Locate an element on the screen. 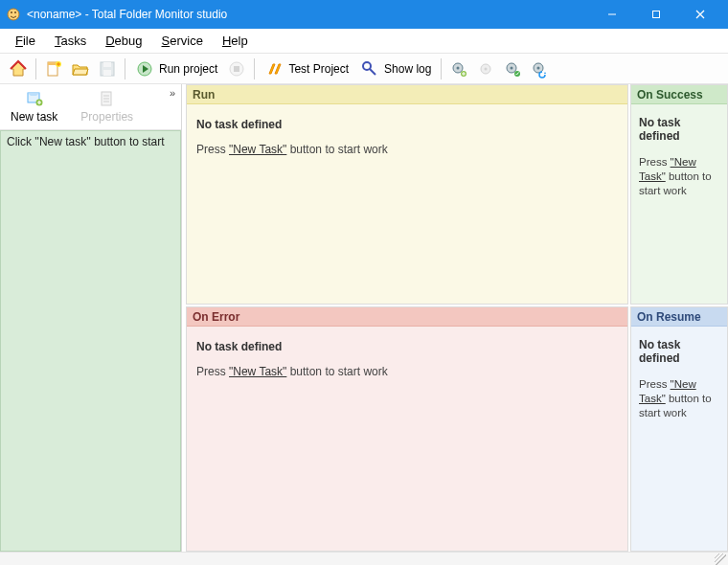 The height and width of the screenshot is (565, 728). panel-success-header: On Success is located at coordinates (679, 95).